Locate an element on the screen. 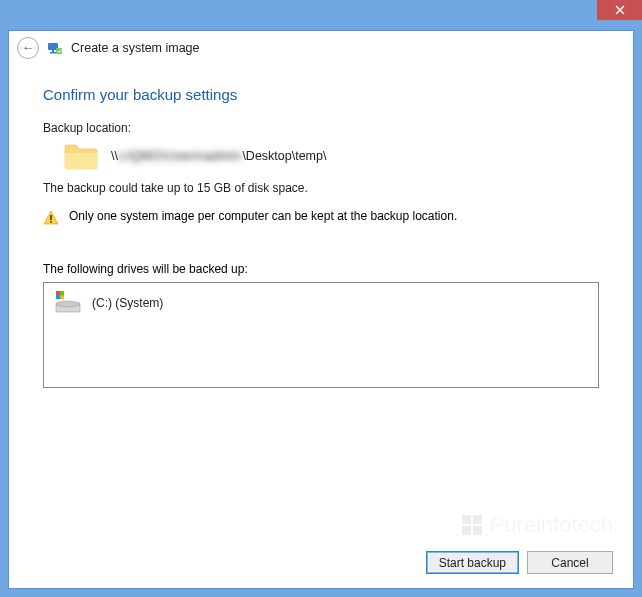  path-suffix: \Desktop\temp\ is located at coordinates (284, 156).